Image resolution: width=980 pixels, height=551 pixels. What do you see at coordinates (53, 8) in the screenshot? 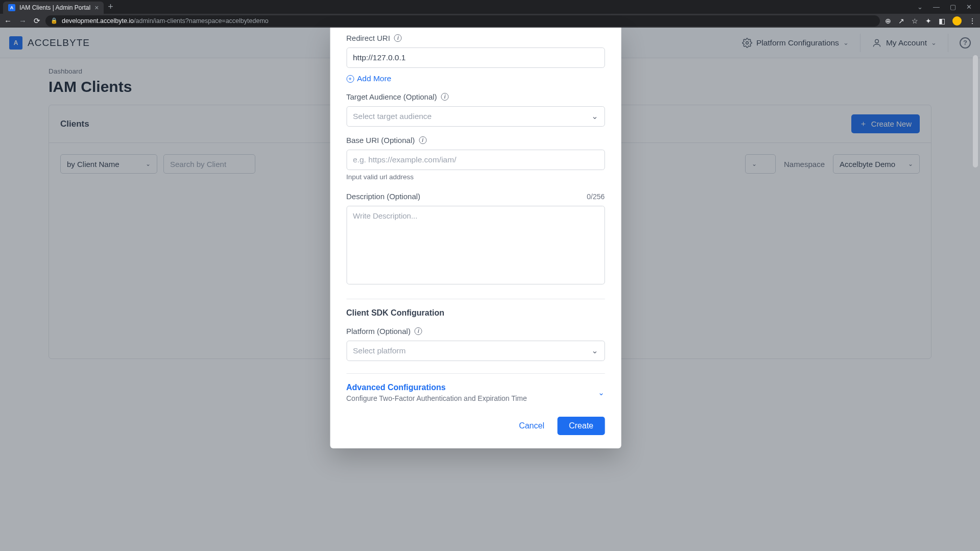
I see `browser-tab: A IAM Clients | Admin Portal ×` at bounding box center [53, 8].